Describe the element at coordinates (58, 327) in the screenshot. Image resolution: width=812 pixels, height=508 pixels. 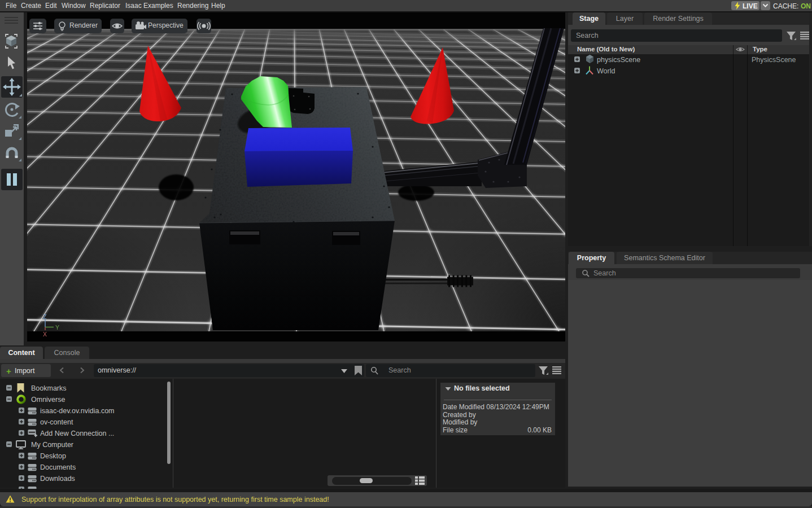
I see `svg-text: Y` at that location.